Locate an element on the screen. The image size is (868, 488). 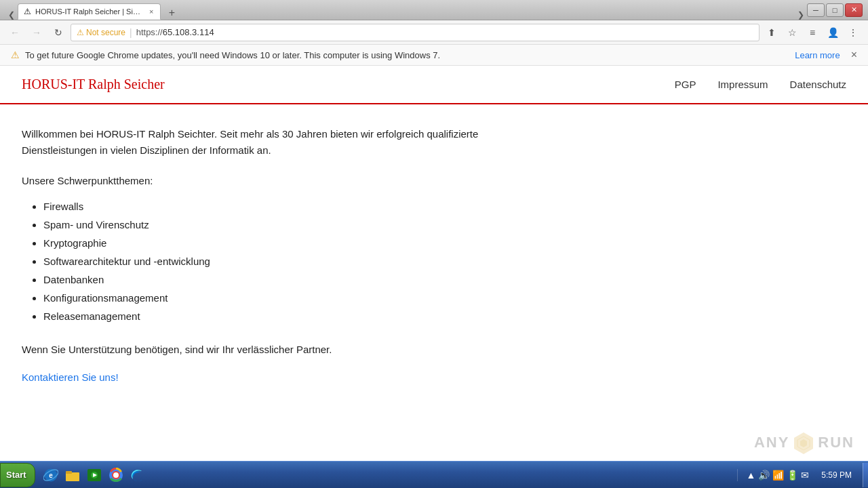
taskbar: Start e is located at coordinates (434, 474).